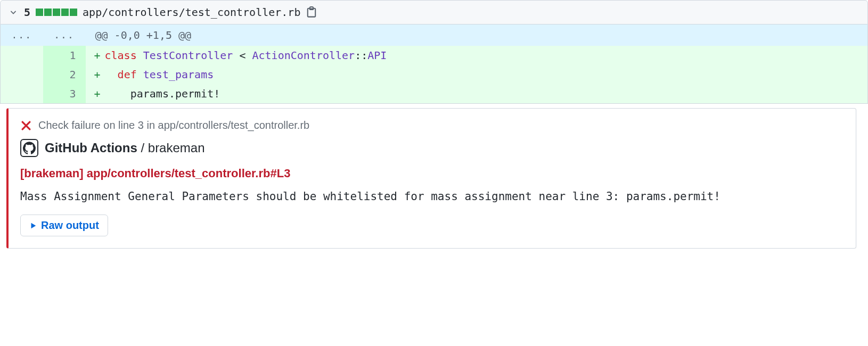 The image size is (868, 346). Describe the element at coordinates (435, 35) in the screenshot. I see `hunk-header-row: ......@@ -0,0 +1,5 @@` at that location.